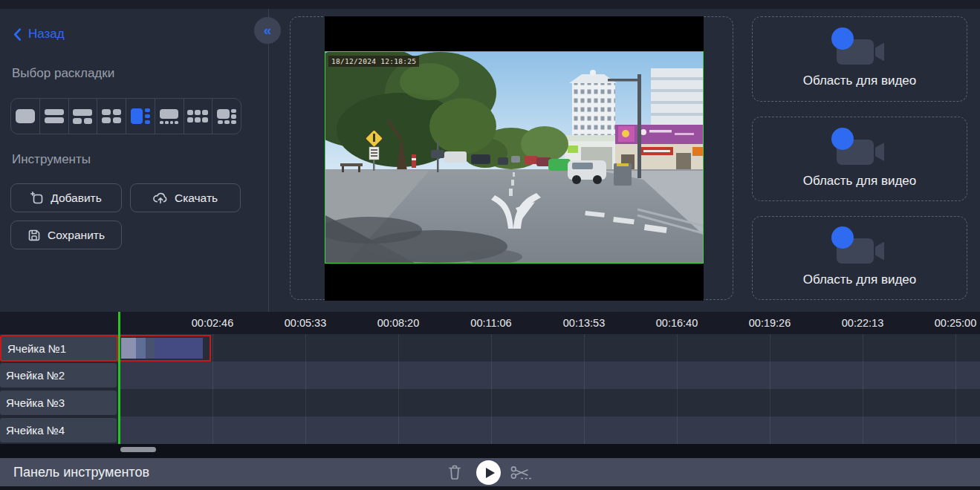 This screenshot has width=980, height=490. Describe the element at coordinates (269, 160) in the screenshot. I see `sidebar-divider` at that location.